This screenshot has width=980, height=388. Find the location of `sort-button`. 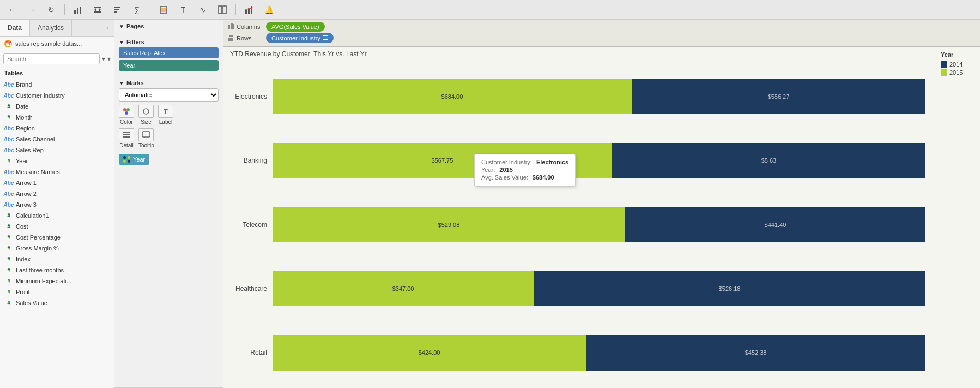

sort-button is located at coordinates (117, 10).